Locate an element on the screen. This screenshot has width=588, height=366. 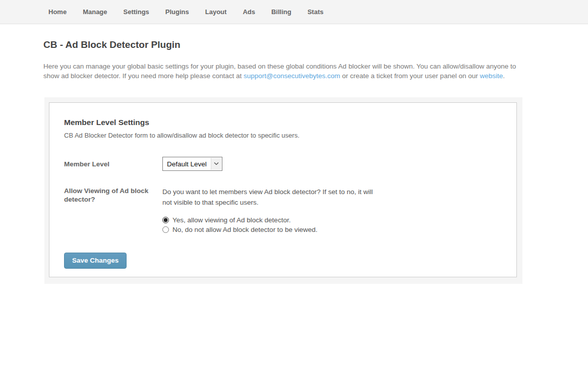
intro-text-3: . is located at coordinates (504, 76).